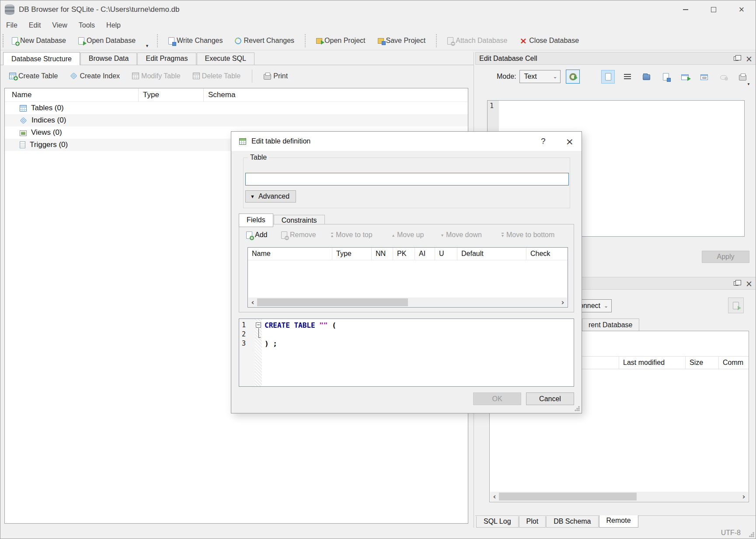 The image size is (756, 539). What do you see at coordinates (217, 76) in the screenshot?
I see `delete-table-button: Delete Table` at bounding box center [217, 76].